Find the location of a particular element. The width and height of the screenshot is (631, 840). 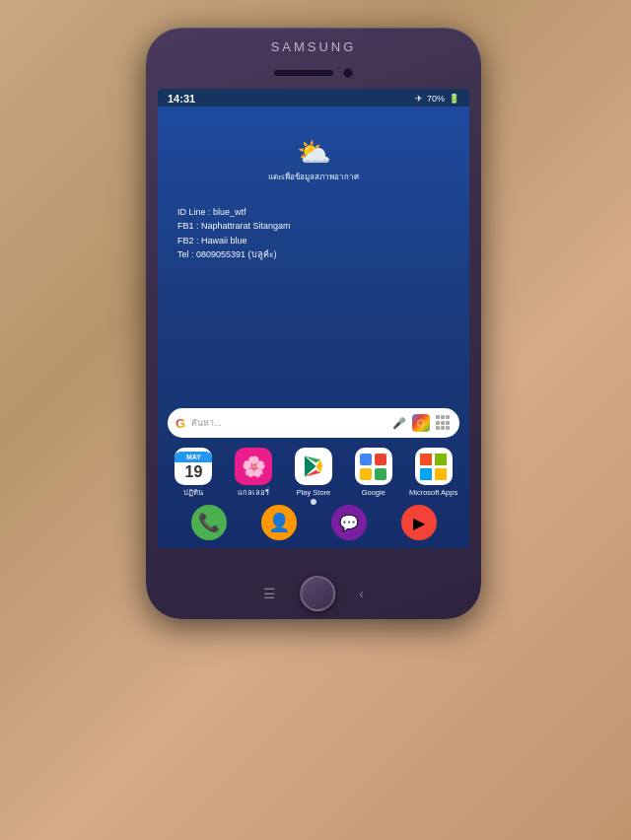

dock-messages-icon: 💬 is located at coordinates (349, 523).